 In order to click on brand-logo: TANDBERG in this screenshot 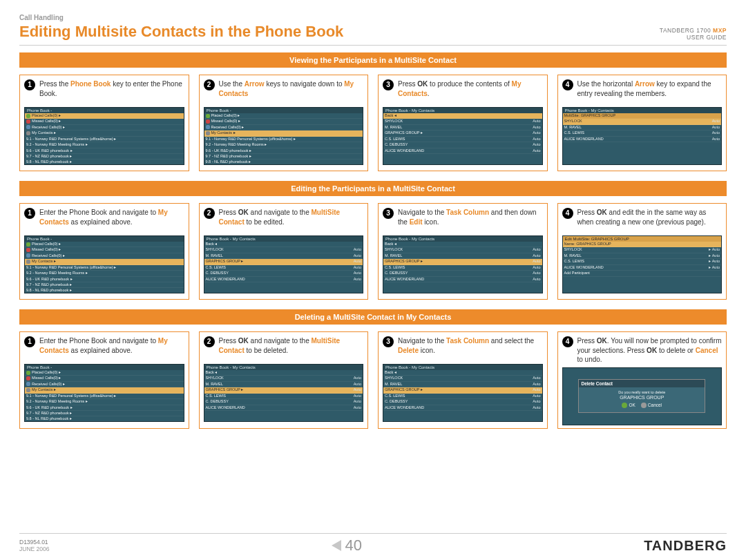, I will do `click(685, 545)`.